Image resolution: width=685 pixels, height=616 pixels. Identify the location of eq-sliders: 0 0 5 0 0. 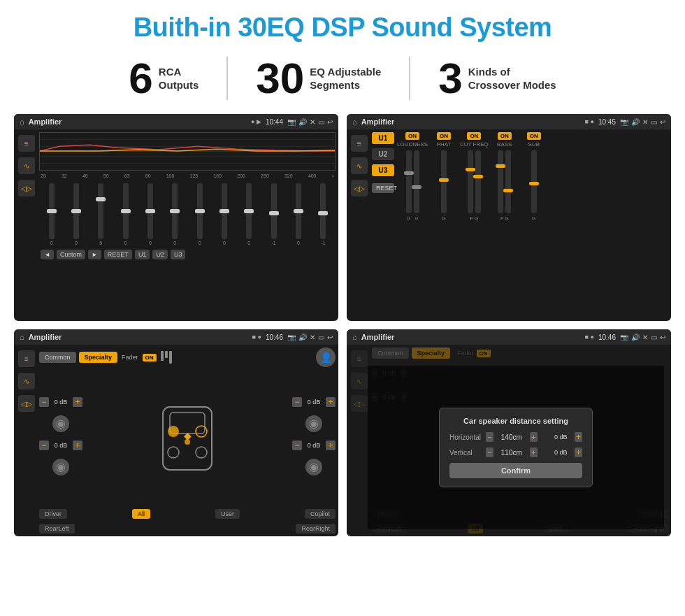
(187, 213).